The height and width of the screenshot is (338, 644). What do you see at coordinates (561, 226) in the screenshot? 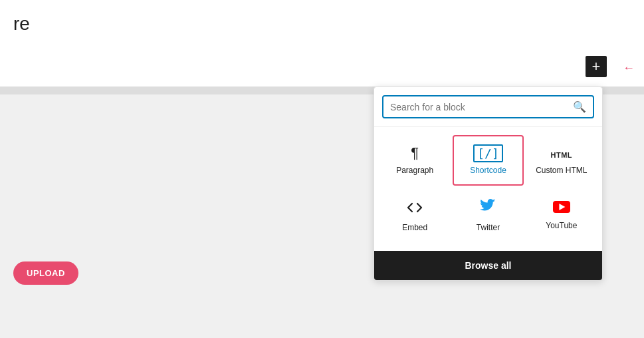
I see `block-label-youtube: YouTube` at bounding box center [561, 226].